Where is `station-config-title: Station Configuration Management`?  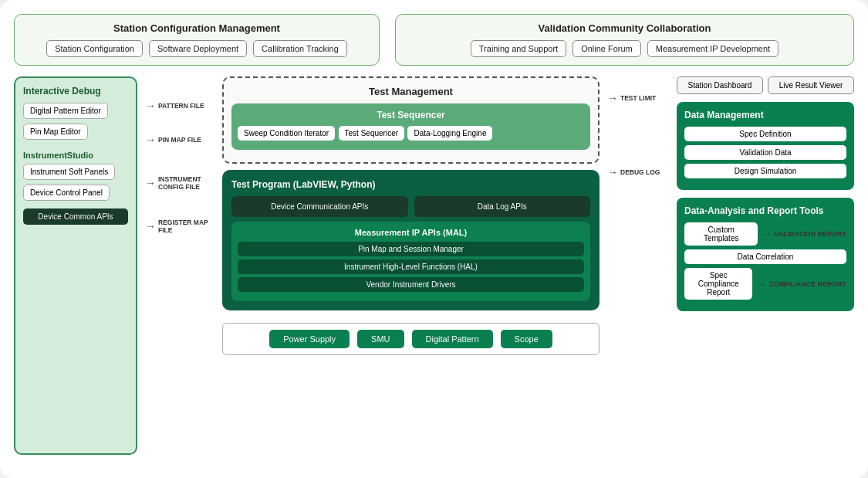
station-config-title: Station Configuration Management is located at coordinates (197, 28).